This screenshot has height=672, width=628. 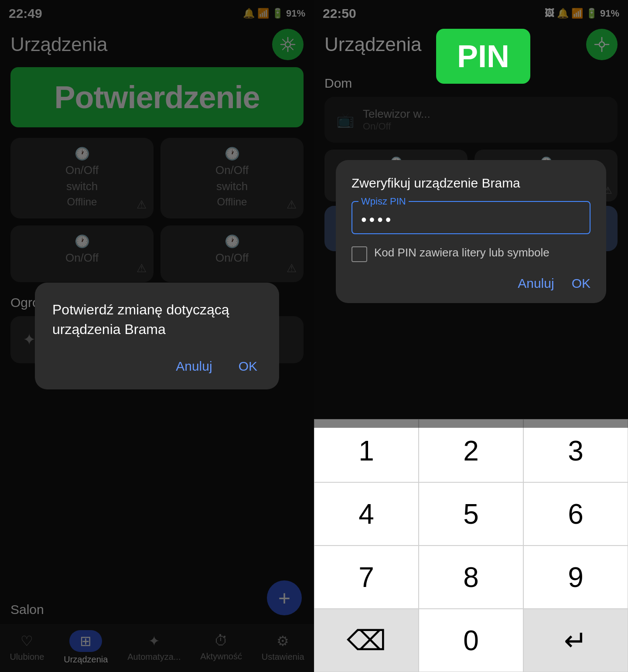 What do you see at coordinates (194, 366) in the screenshot?
I see `dialog-cancel-button: Anuluj` at bounding box center [194, 366].